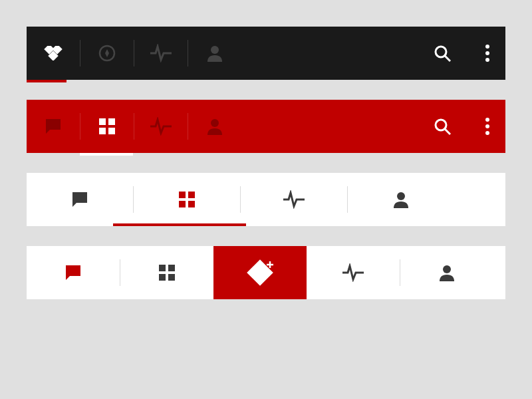 The height and width of the screenshot is (399, 532). What do you see at coordinates (107, 53) in the screenshot?
I see `tab-compass` at bounding box center [107, 53].